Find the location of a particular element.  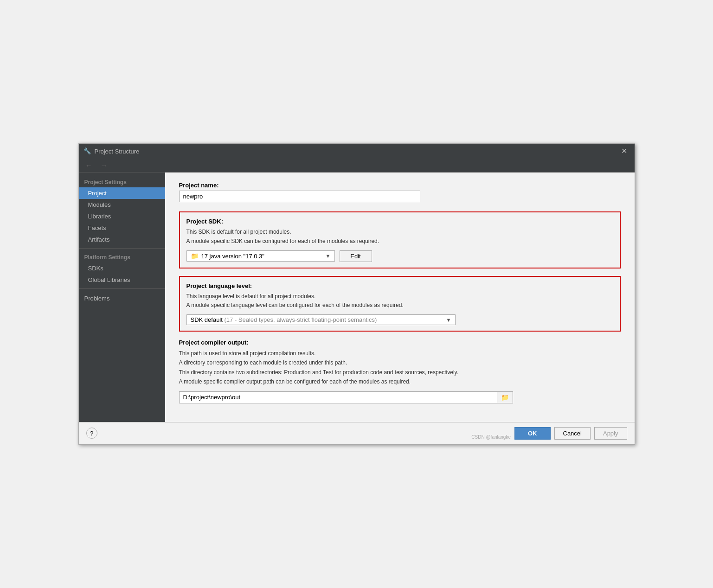

project-name-group: Project name: is located at coordinates (400, 192).